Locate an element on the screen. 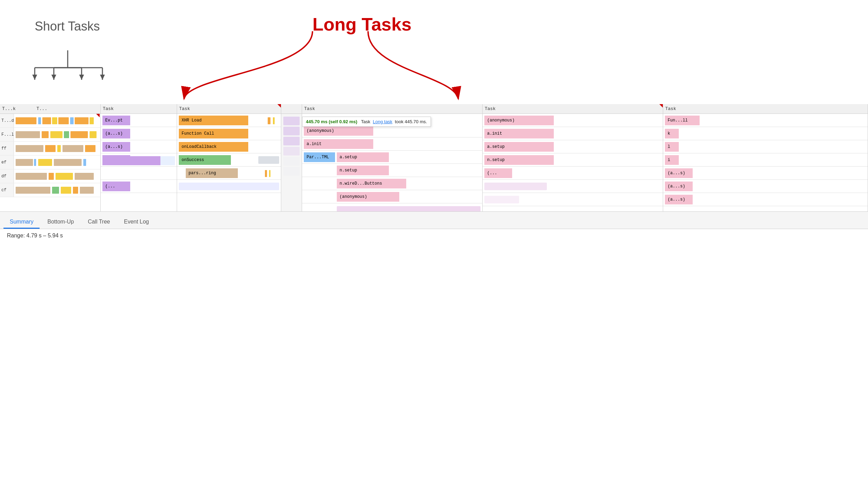 This screenshot has height=488, width=868. gap-header is located at coordinates (292, 109).